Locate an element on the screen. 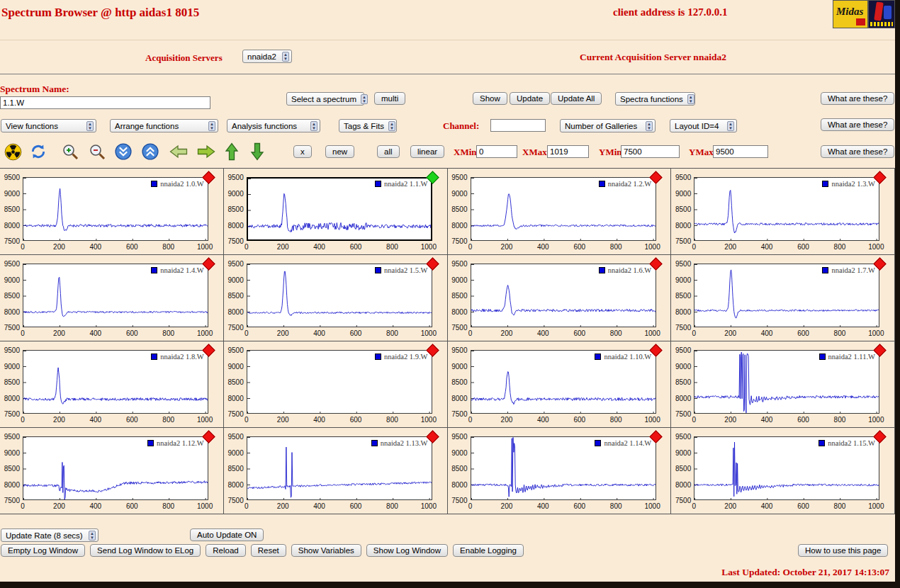  footer-button-1: Send Log Window to ELog is located at coordinates (145, 550).